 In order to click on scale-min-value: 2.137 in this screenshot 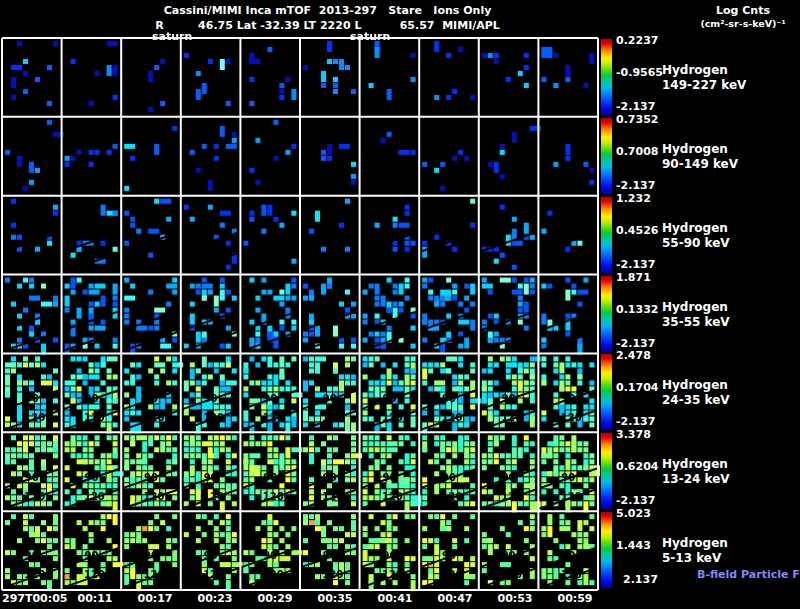, I will do `click(637, 580)`.